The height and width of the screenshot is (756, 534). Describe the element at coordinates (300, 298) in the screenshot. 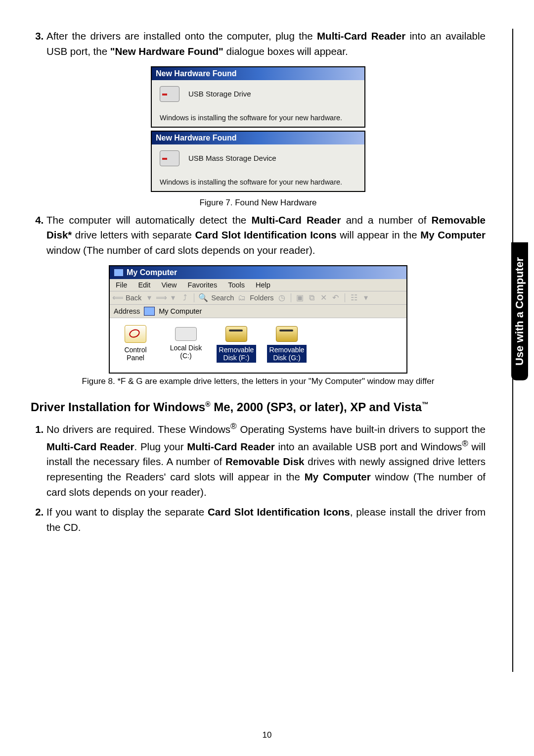

I see `move-icon: ▣` at that location.